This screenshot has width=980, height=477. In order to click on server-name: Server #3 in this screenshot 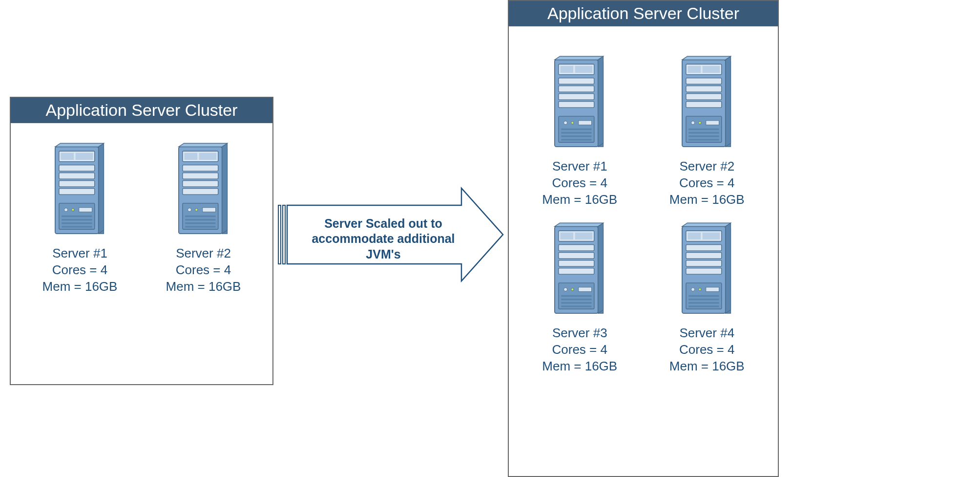, I will do `click(580, 333)`.